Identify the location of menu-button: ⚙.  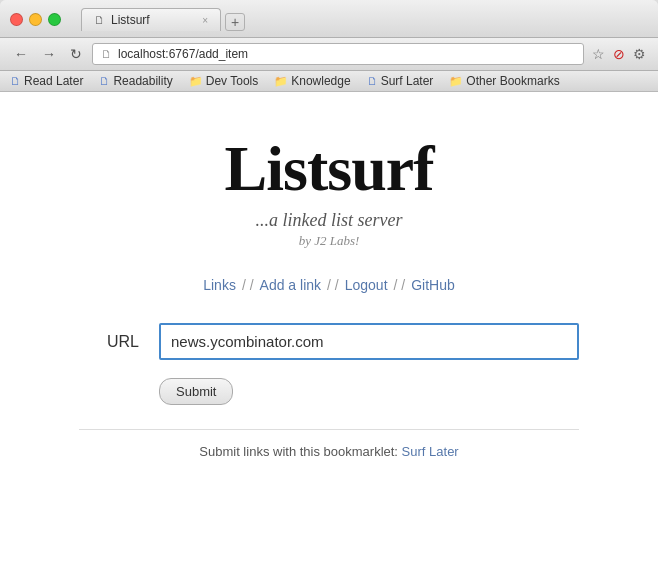
(640, 54).